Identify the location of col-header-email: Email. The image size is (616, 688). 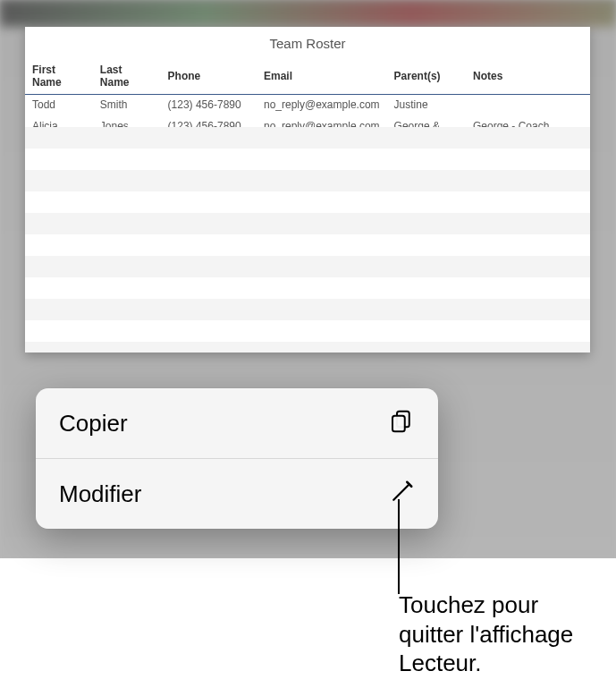
(322, 77).